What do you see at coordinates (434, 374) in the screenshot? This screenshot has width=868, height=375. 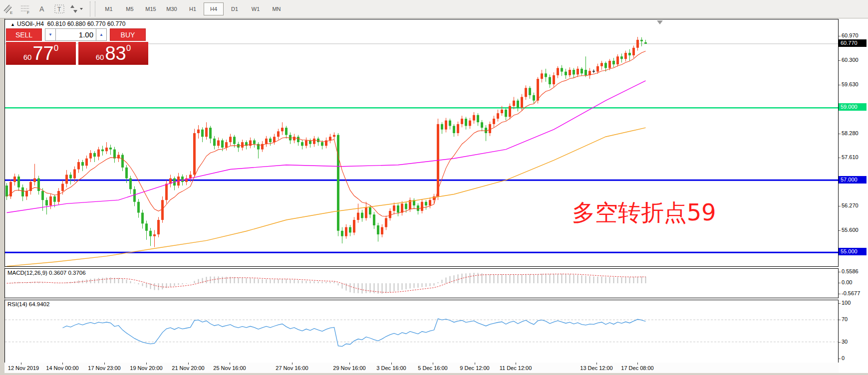 I see `bottom-strip` at bounding box center [434, 374].